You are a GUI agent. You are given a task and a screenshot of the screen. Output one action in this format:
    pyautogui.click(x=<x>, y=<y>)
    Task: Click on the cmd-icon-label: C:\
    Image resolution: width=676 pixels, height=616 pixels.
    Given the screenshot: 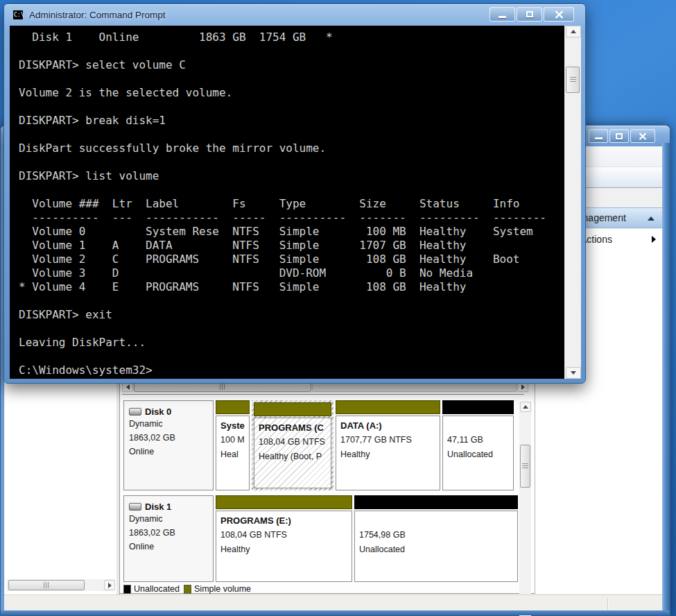 What is the action you would take?
    pyautogui.click(x=19, y=15)
    